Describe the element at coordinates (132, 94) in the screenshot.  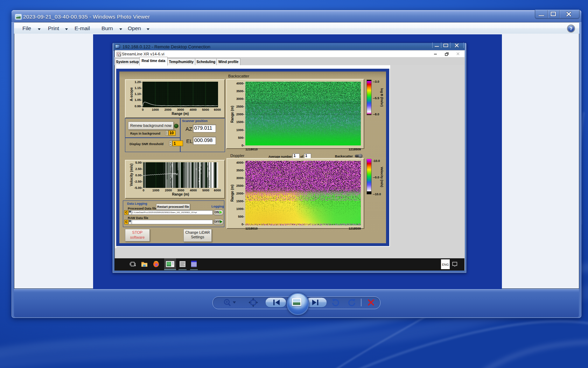
I see `svg-text: A-scope` at that location.